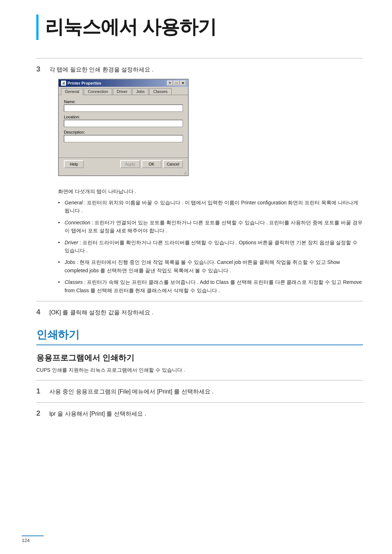 The image size is (392, 554). Describe the element at coordinates (123, 132) in the screenshot. I see `description-label: Description:` at that location.